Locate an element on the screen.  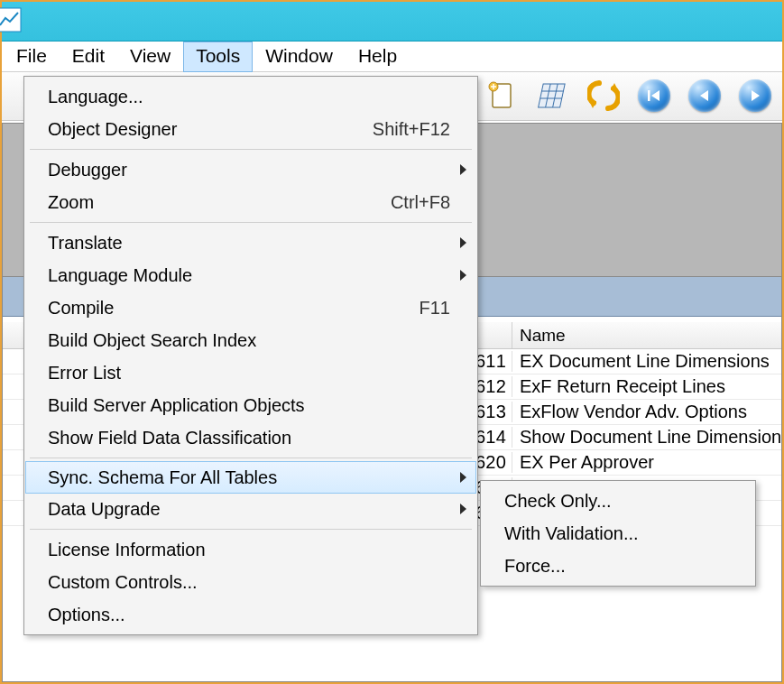
menu-translate: Translate is located at coordinates (251, 243).